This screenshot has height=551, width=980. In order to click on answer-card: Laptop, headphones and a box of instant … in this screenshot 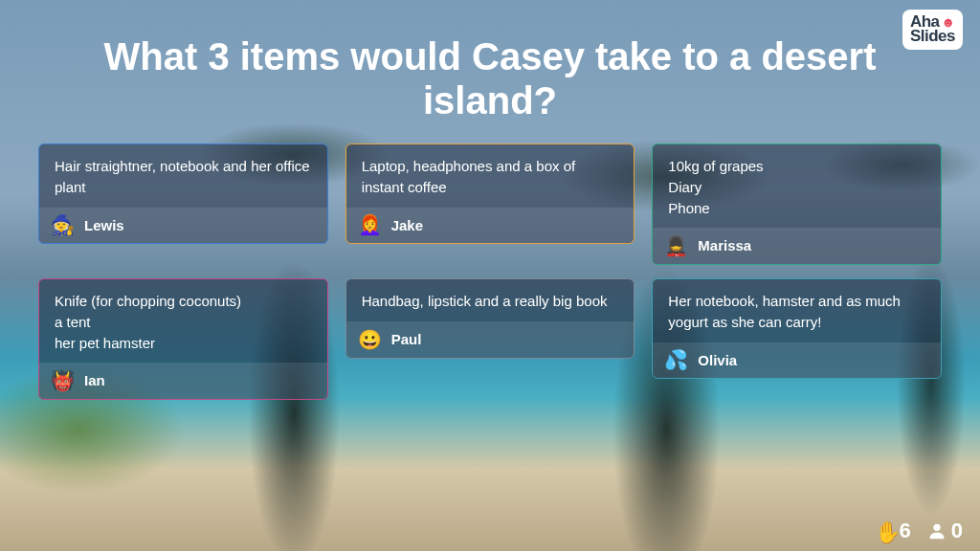, I will do `click(490, 193)`.